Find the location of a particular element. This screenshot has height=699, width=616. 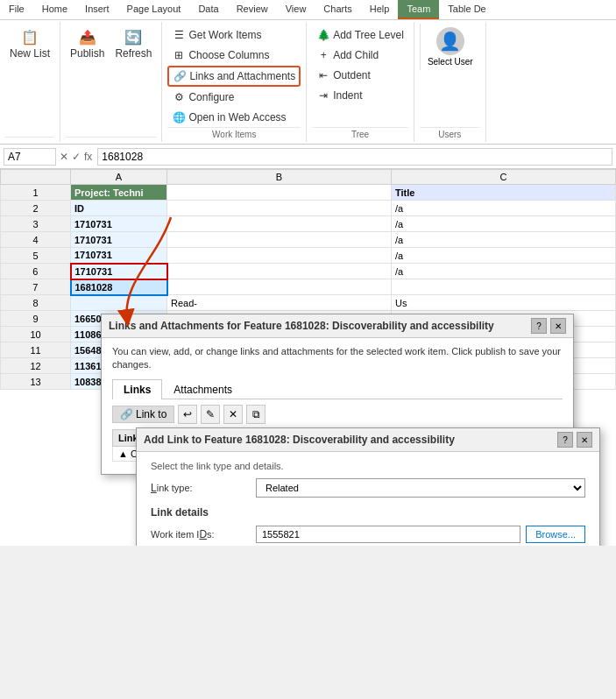

ribbon-group-work-items: ☰ Get Work Items ⊞ Choose Columns 🔗 Link… is located at coordinates (235, 82).